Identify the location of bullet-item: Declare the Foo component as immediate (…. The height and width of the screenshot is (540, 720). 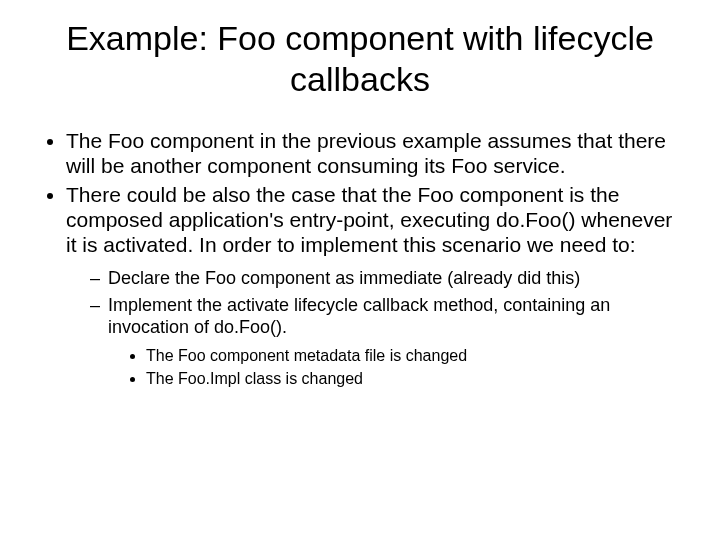
(389, 279).